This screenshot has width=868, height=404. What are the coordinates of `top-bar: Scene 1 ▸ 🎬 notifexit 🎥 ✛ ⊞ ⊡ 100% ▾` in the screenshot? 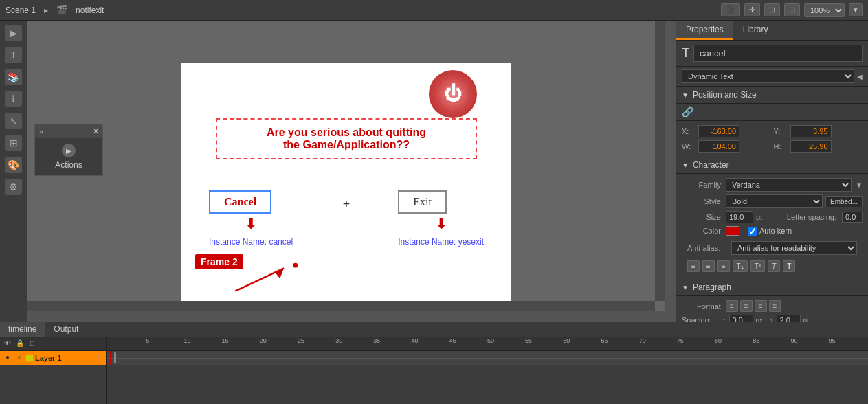 It's located at (434, 10).